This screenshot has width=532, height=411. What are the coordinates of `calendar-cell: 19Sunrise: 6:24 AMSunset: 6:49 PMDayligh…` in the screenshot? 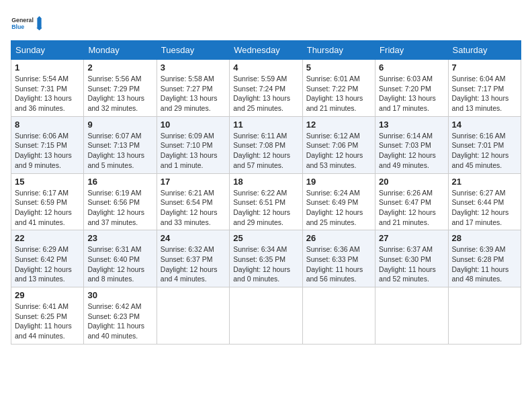 It's located at (339, 201).